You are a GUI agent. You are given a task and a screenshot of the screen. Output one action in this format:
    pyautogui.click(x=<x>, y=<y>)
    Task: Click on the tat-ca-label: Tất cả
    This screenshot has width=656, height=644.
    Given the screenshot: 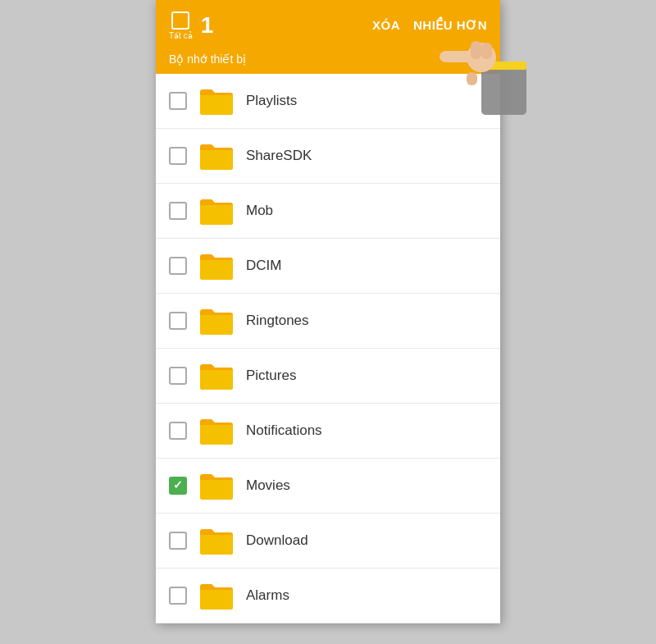 What is the action you would take?
    pyautogui.click(x=180, y=36)
    